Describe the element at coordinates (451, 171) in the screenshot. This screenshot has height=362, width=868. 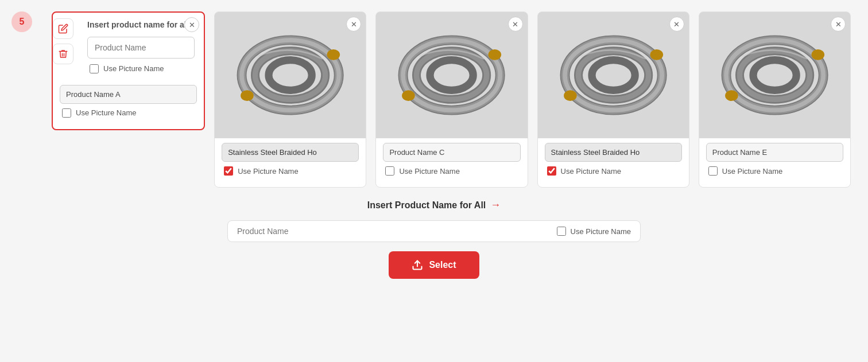
I see `checkbox-row-c: Use Picture Name` at that location.